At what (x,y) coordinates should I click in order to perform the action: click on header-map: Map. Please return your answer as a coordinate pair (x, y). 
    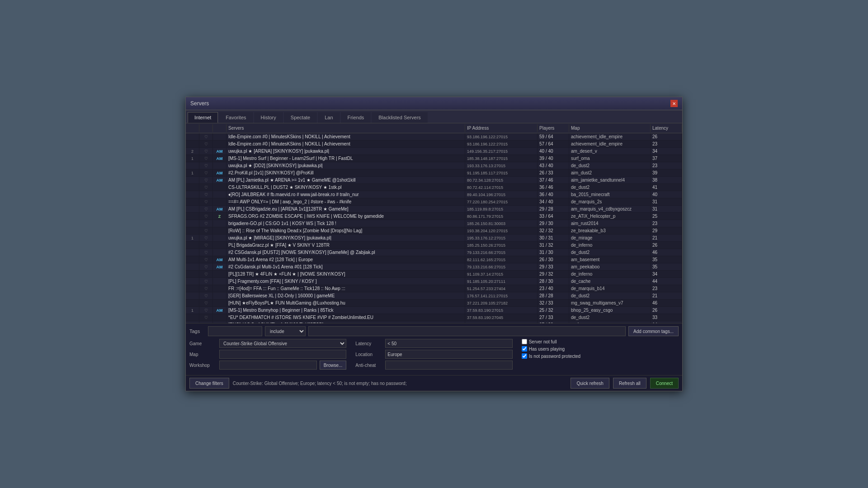
    Looking at the image, I should click on (610, 128).